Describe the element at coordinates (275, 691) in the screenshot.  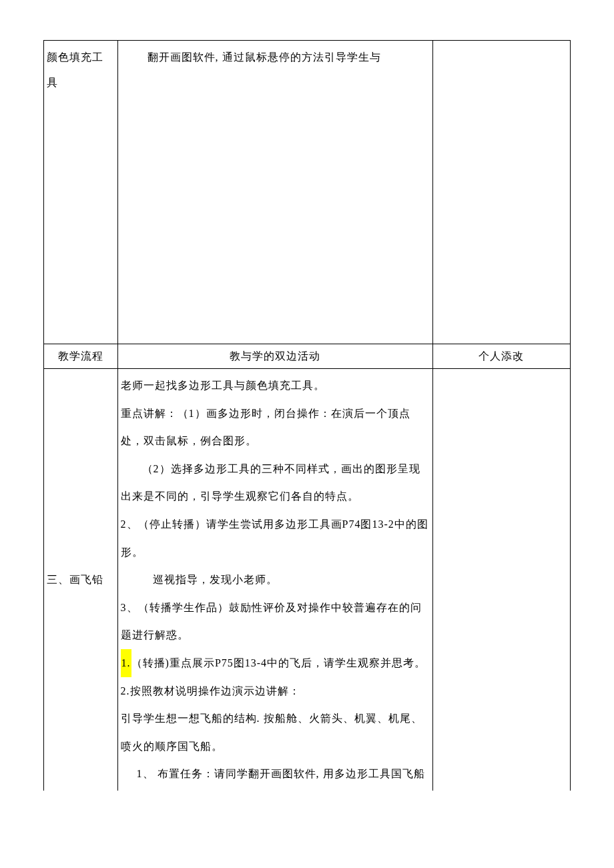
I see `paragraph: 2.按照教材说明操作边演示边讲解：` at that location.